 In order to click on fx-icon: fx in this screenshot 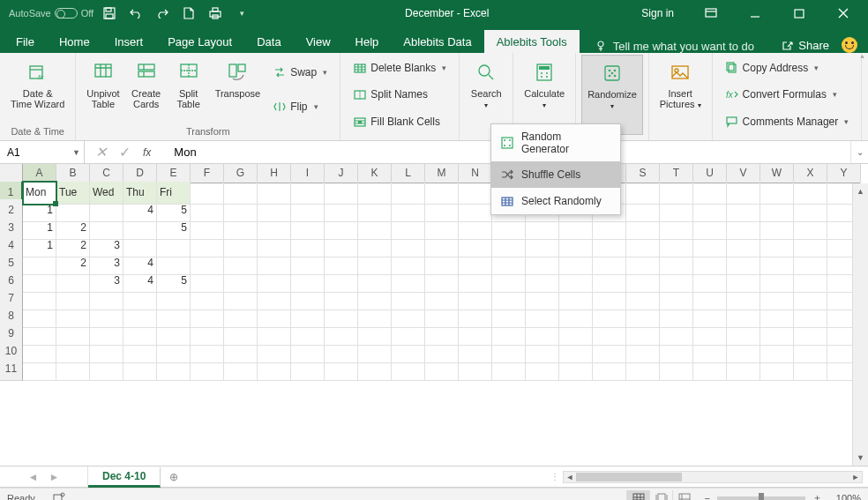, I will do `click(146, 153)`.